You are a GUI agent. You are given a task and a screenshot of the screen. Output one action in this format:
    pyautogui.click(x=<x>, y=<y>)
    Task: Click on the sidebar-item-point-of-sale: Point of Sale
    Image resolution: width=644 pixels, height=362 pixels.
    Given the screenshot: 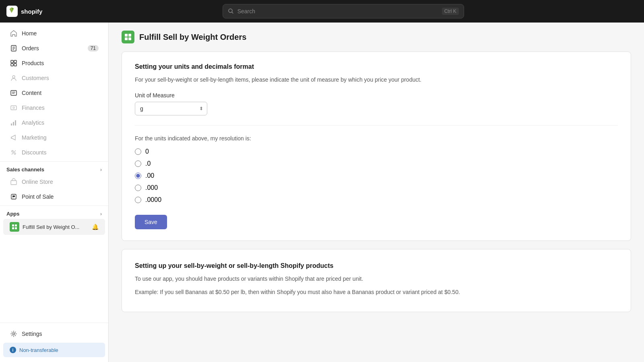 What is the action you would take?
    pyautogui.click(x=54, y=197)
    